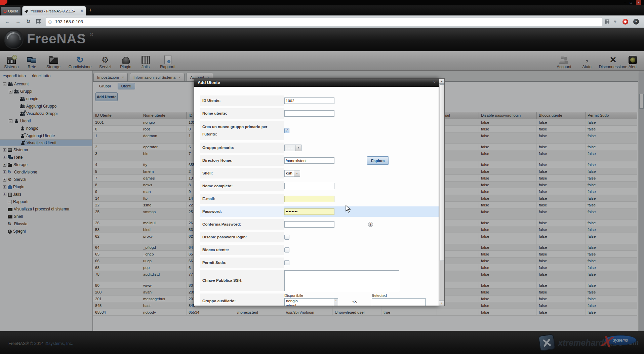  What do you see at coordinates (7, 22) in the screenshot?
I see `back-button: ←` at bounding box center [7, 22].